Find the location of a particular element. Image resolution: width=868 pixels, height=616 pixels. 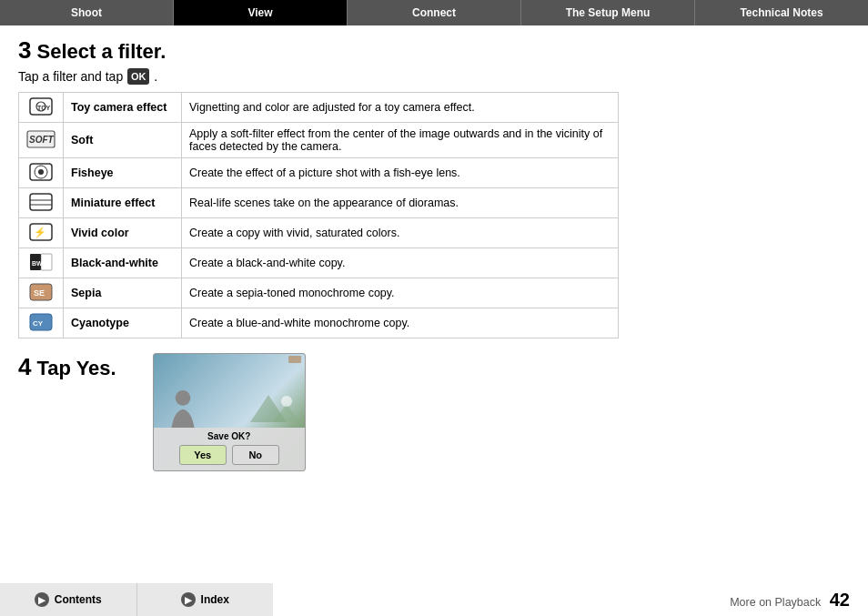

page-number: 42 is located at coordinates (840, 600).